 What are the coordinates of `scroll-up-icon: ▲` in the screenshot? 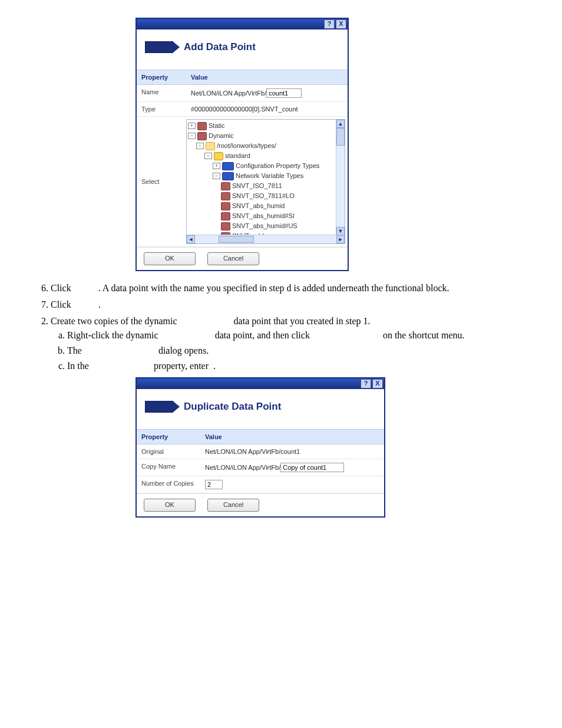 It's located at (340, 124).